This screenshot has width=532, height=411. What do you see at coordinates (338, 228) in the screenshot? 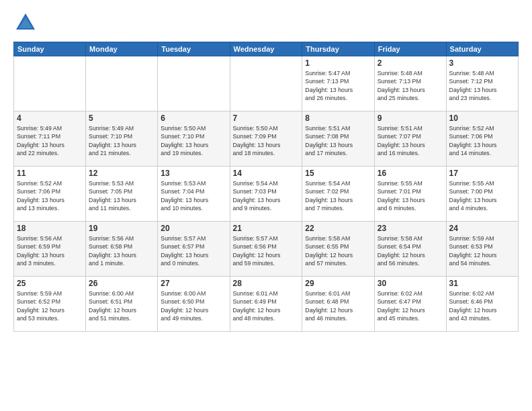
I see `day-number: 22` at bounding box center [338, 228].